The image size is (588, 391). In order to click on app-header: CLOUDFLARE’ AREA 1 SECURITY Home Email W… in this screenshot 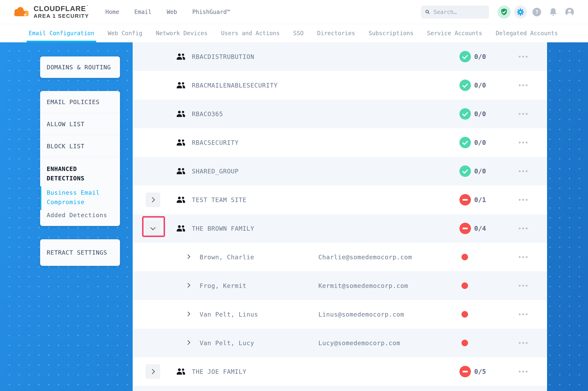, I will do `click(294, 12)`.